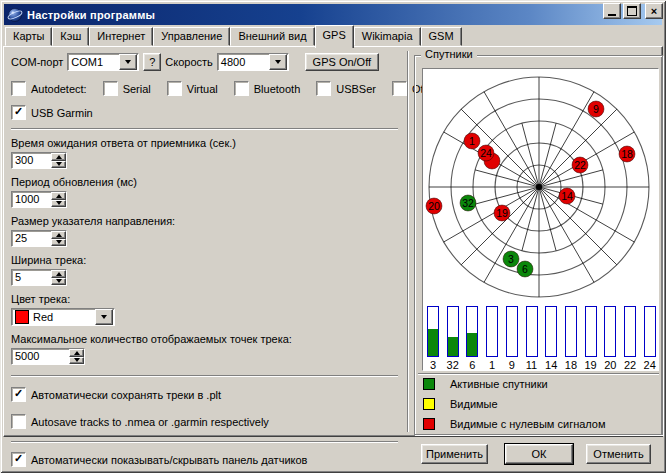  I want to click on checkbox-row-serial: Serial, so click(127, 88).